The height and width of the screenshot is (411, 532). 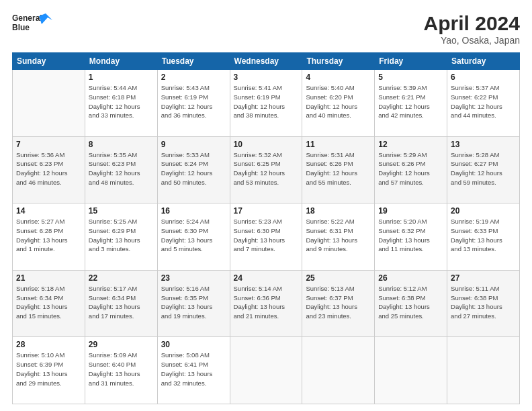 I want to click on calendar-cell: 26Sunrise: 5:12 AMSunset: 6:38 PMDayligh…, so click(x=411, y=304).